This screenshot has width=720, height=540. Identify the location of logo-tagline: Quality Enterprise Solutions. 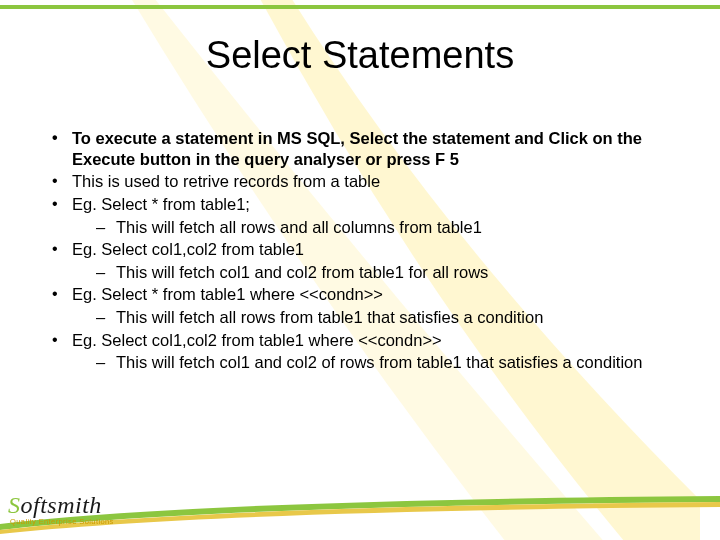
(61, 522).